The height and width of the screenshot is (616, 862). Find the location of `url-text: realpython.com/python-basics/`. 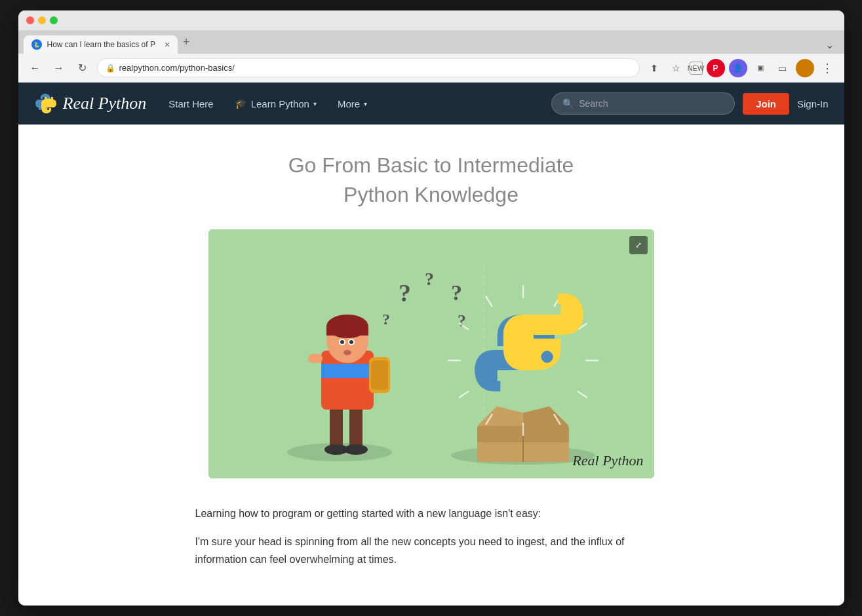

url-text: realpython.com/python-basics/ is located at coordinates (177, 68).